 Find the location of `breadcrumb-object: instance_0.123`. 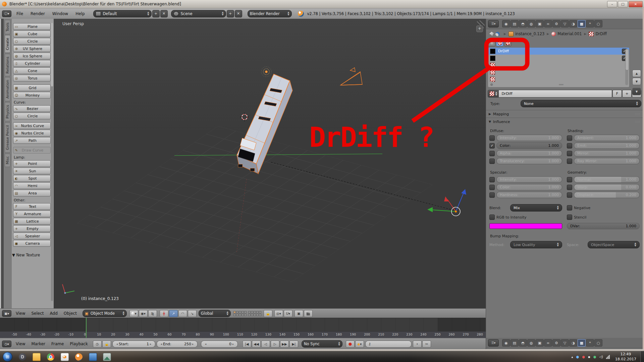

breadcrumb-object: instance_0.123 is located at coordinates (530, 34).